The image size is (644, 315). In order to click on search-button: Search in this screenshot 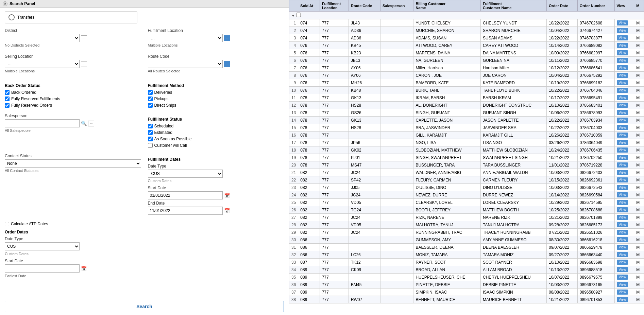, I will do `click(144, 307)`.